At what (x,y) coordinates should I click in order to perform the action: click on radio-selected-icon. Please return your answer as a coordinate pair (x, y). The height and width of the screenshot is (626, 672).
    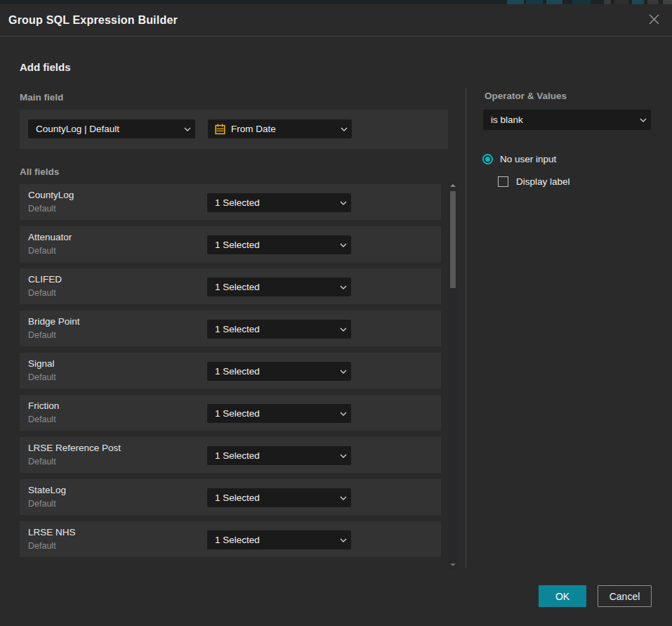
    Looking at the image, I should click on (487, 159).